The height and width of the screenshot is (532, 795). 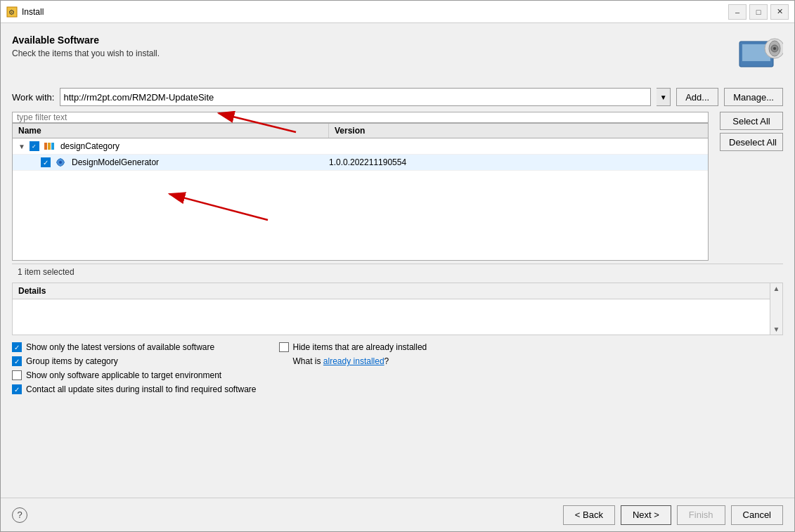 What do you see at coordinates (589, 515) in the screenshot?
I see `back-button: < Back` at bounding box center [589, 515].